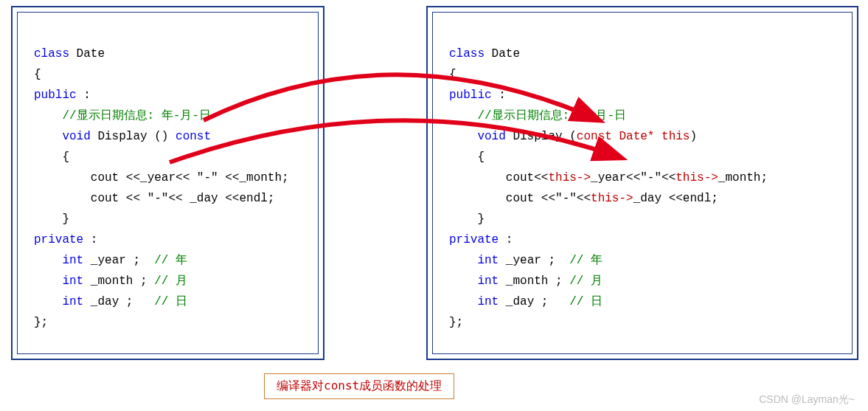 The image size is (868, 411). Describe the element at coordinates (190, 178) in the screenshot. I see `txt: cout <<_year<< "-" <<_month;` at that location.